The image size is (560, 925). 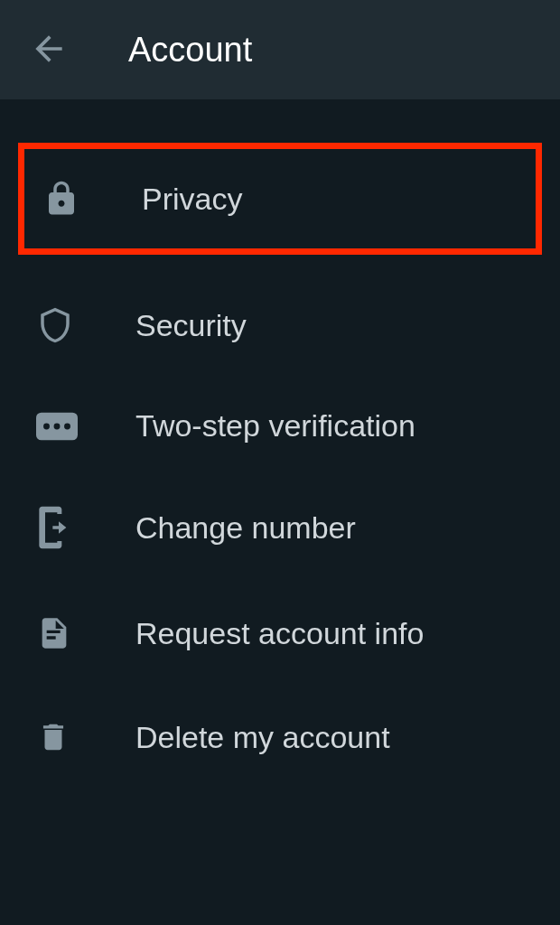 What do you see at coordinates (280, 199) in the screenshot?
I see `menu-item-privacy: Privacy` at bounding box center [280, 199].